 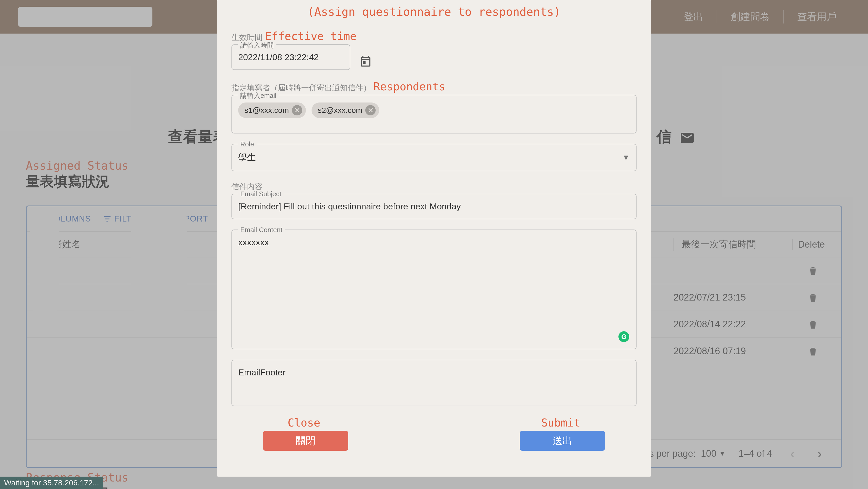 What do you see at coordinates (434, 289) in the screenshot?
I see `email-content-textarea` at bounding box center [434, 289].